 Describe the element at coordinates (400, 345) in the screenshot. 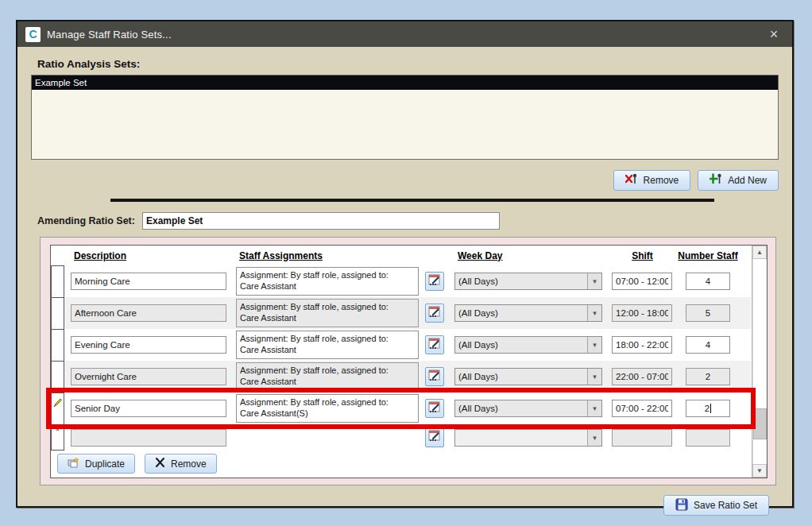

I see `table-row-evening-care: Assignment: By staff role, assigned to: …` at that location.